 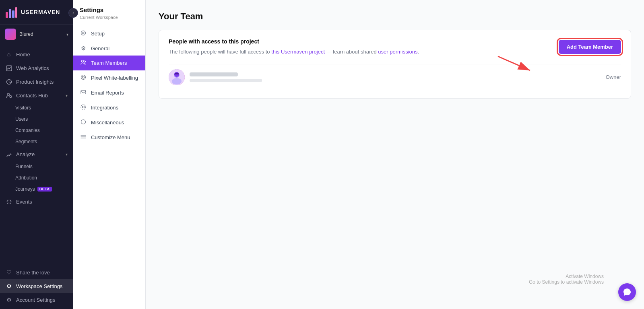 I want to click on home-icon: ⌂, so click(x=9, y=54).